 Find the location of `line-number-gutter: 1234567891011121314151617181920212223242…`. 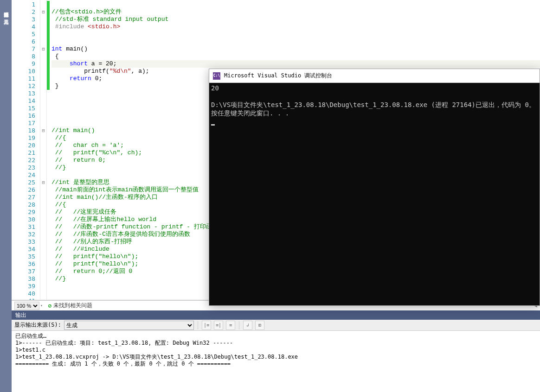

line-number-gutter: 1234567891011121314151617181920212223242… is located at coordinates (26, 150).